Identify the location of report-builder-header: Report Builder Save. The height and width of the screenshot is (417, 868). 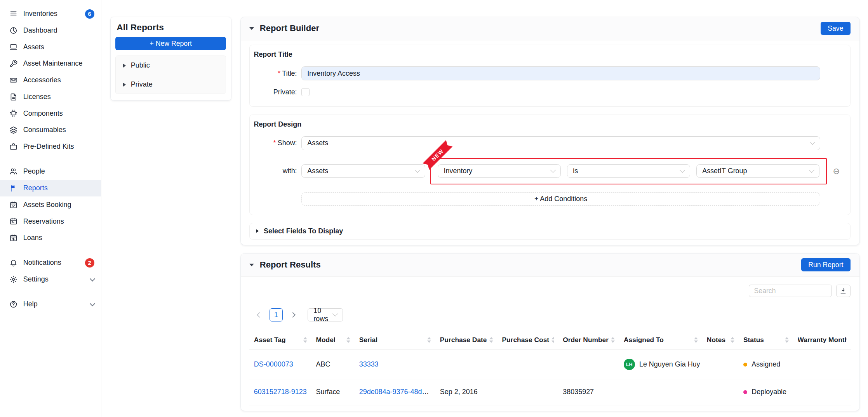
(550, 29).